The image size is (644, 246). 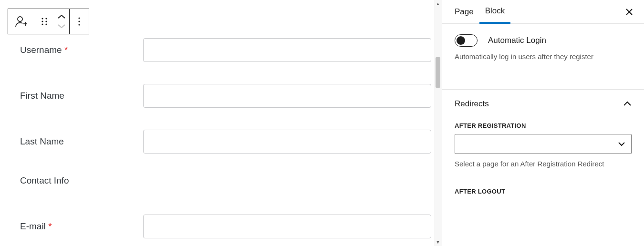 What do you see at coordinates (75, 50) in the screenshot?
I see `field-label: Username *` at bounding box center [75, 50].